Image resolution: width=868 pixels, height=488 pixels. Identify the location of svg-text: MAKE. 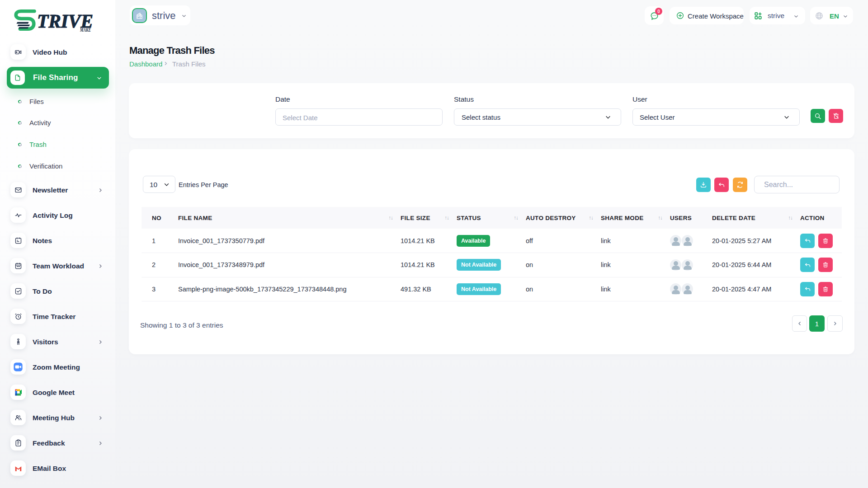
(85, 30).